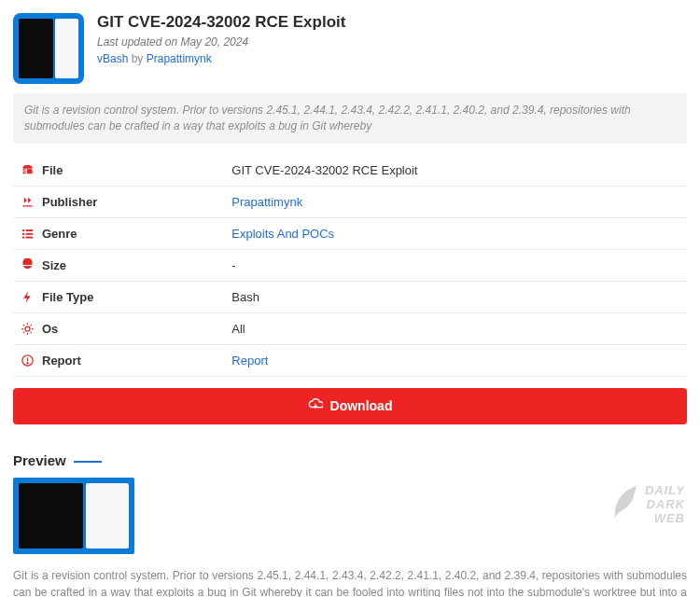 The image size is (700, 597). Describe the element at coordinates (455, 360) in the screenshot. I see `detail-value-cell: Report` at that location.